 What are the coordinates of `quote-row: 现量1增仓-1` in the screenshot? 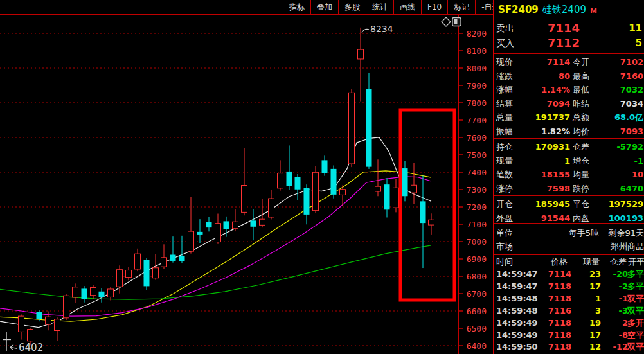 It's located at (569, 161).